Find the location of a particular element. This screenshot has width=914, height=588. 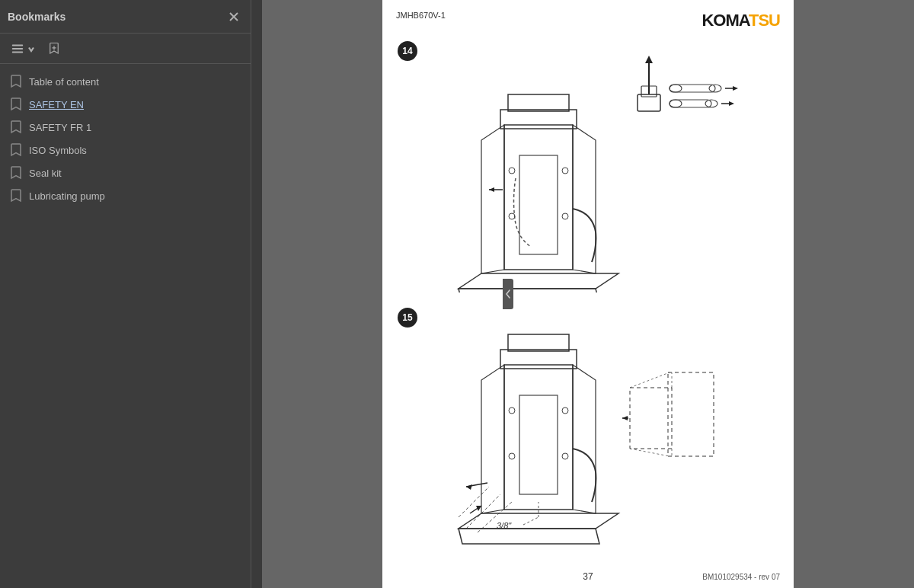

bookmark-item-iso: ISO Symbols is located at coordinates (125, 150).